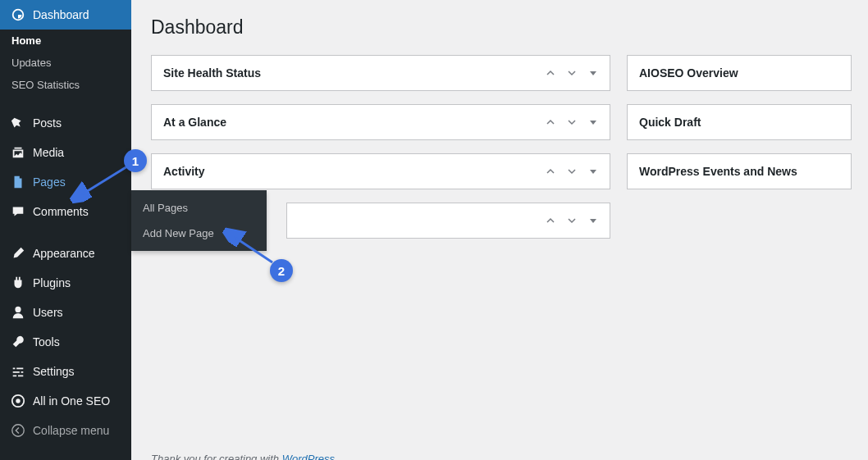 The image size is (868, 460). What do you see at coordinates (381, 73) in the screenshot?
I see `panel-site-health: Site Health Status` at bounding box center [381, 73].